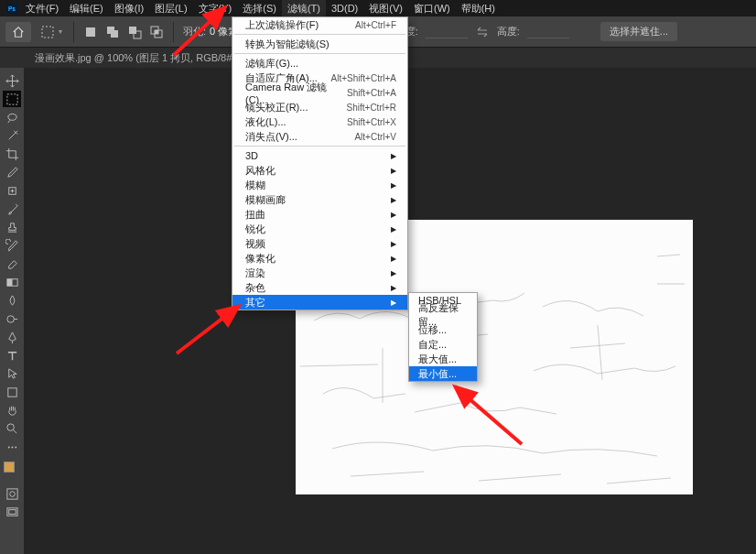 This screenshot has width=756, height=554. What do you see at coordinates (443, 337) in the screenshot?
I see `other-submenu: HSB/HSL高反差保留...位移...自定...最大值...最小值...` at bounding box center [443, 337].